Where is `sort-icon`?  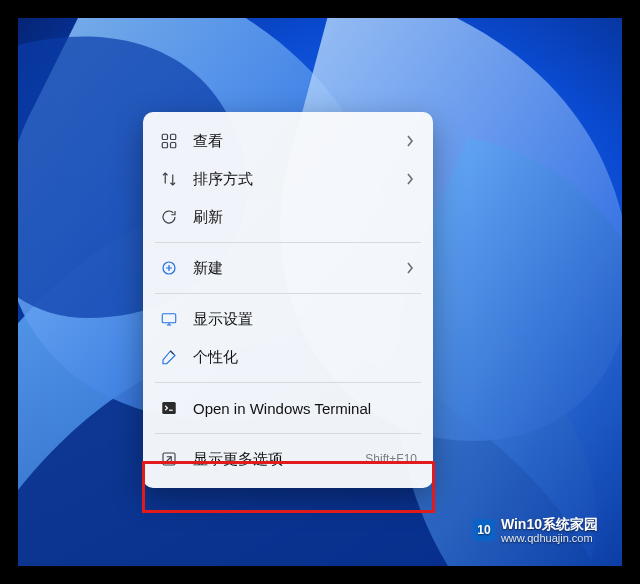
sort-icon is located at coordinates (169, 179).